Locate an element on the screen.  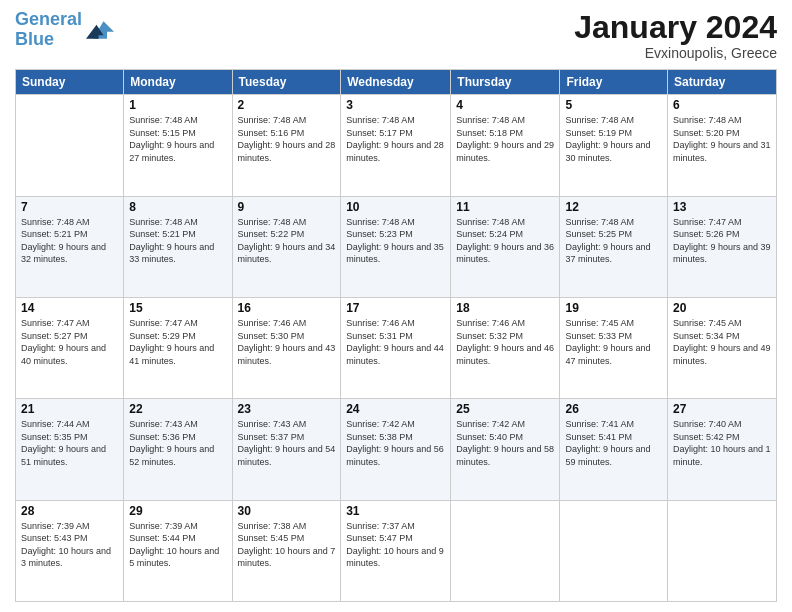
day-info: Sunrise: 7:48 AM Sunset: 5:25 PM Dayligh… is located at coordinates (614, 241).